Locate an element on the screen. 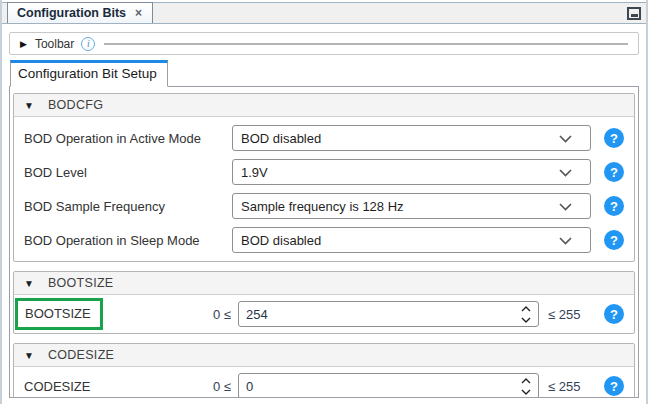 This screenshot has height=404, width=648. config-label: BOD Level is located at coordinates (128, 172).